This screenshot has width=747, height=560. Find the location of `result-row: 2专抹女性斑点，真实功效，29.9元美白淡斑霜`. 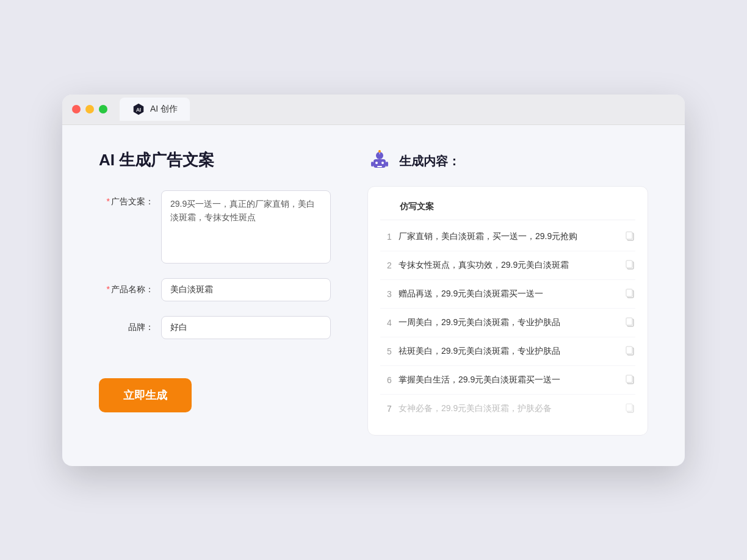

result-row: 2专抹女性斑点，真实功效，29.9元美白淡斑霜 is located at coordinates (508, 266).